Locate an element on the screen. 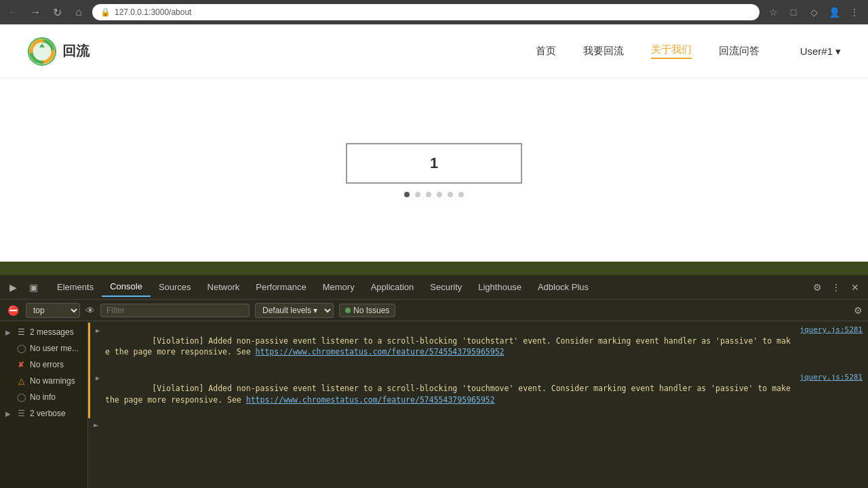 Image resolution: width=868 pixels, height=488 pixels. tab-network: Network is located at coordinates (224, 287).